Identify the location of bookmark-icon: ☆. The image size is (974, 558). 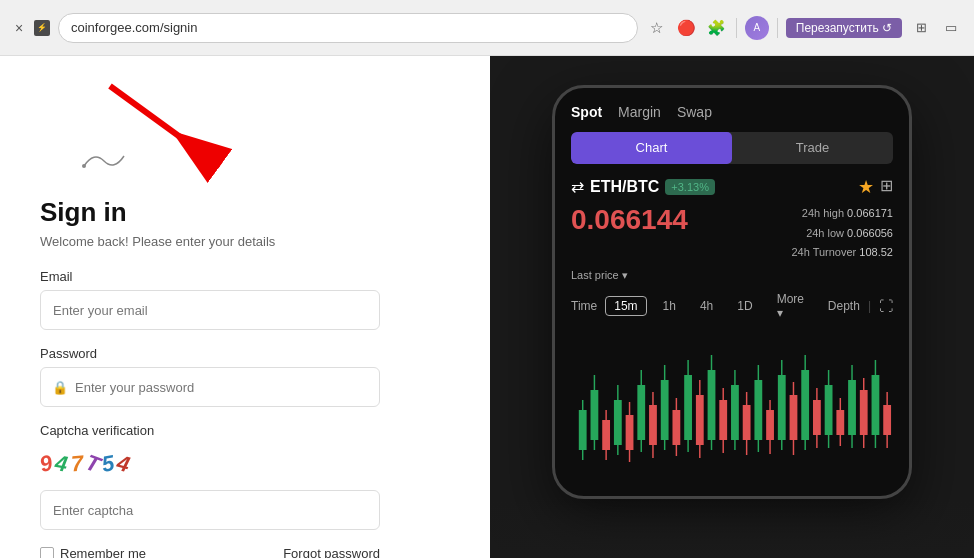
(657, 28).